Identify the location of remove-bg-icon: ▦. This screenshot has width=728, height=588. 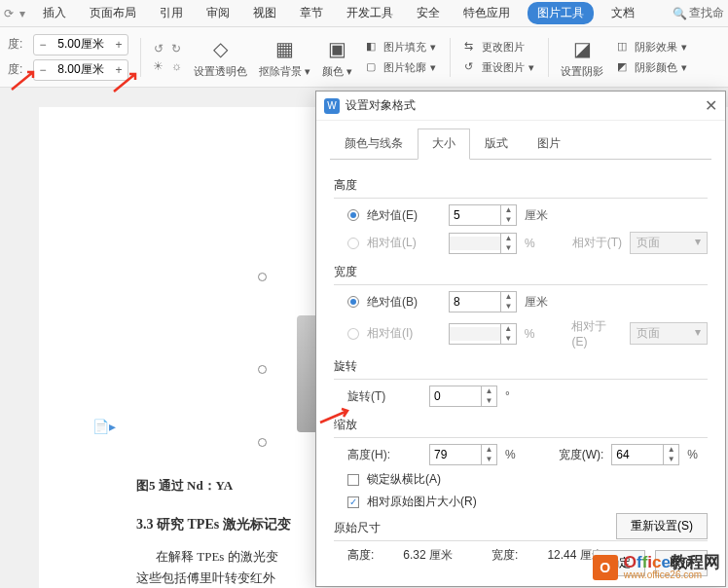
(285, 49).